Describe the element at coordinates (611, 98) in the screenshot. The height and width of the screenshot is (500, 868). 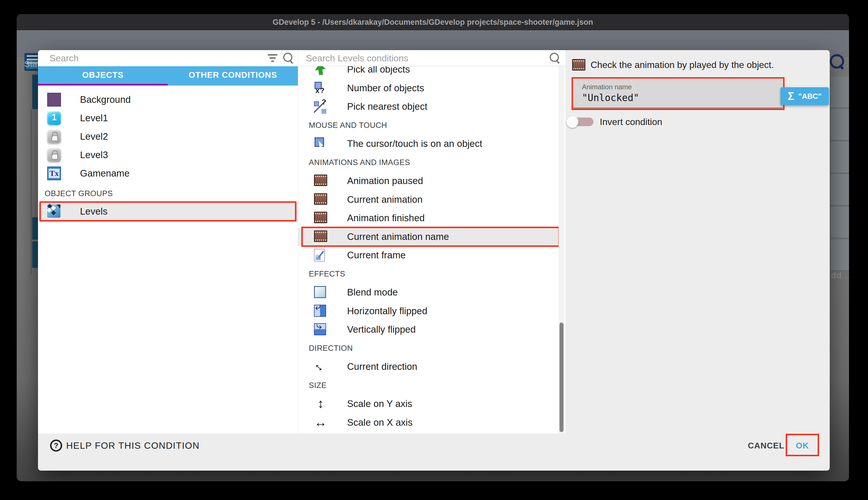
I see `animation-name-value: "Unlocked"` at that location.